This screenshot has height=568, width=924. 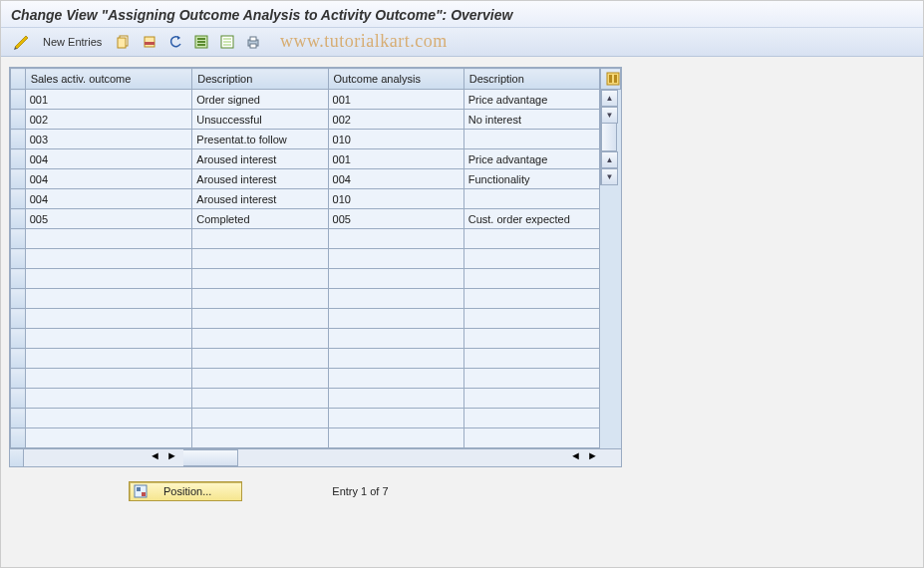 I want to click on new-entries-button: New Entries, so click(x=72, y=42).